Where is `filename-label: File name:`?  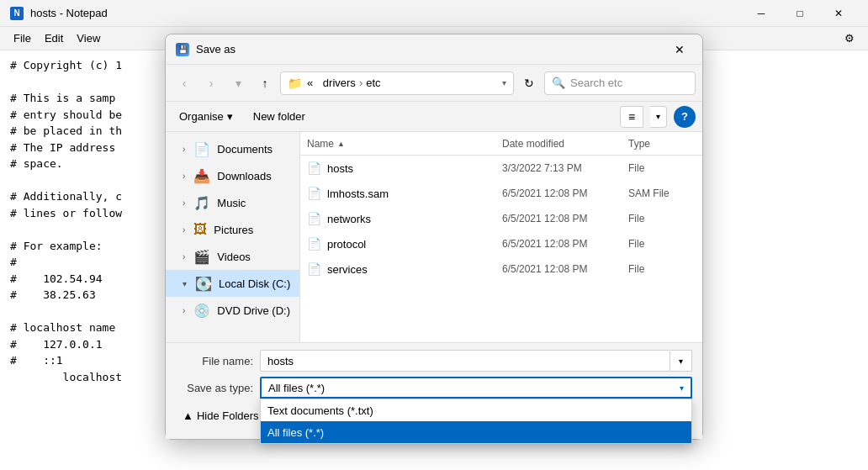
filename-label: File name: is located at coordinates (218, 362).